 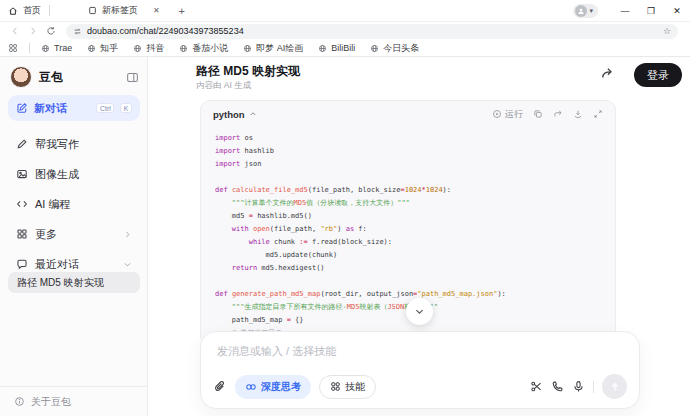 What do you see at coordinates (408, 242) in the screenshot?
I see `code-line: while chunk := f.read(block_size):` at bounding box center [408, 242].